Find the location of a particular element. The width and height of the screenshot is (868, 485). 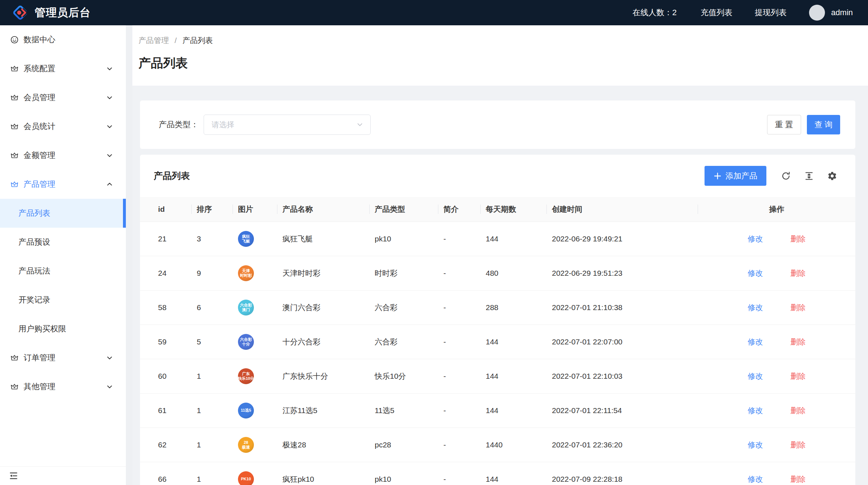

filter-actions: 重 置 查 询 is located at coordinates (804, 125).